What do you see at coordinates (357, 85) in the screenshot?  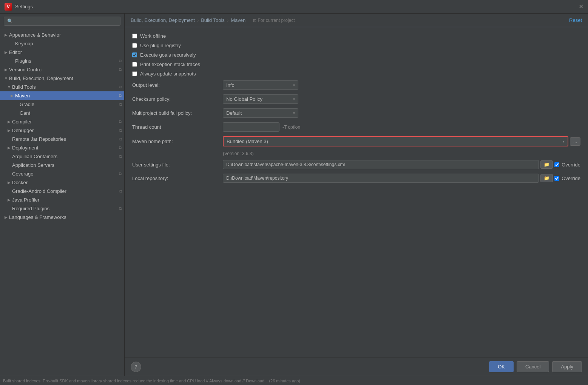 I see `output-level-row: Output level: Info ▾` at bounding box center [357, 85].